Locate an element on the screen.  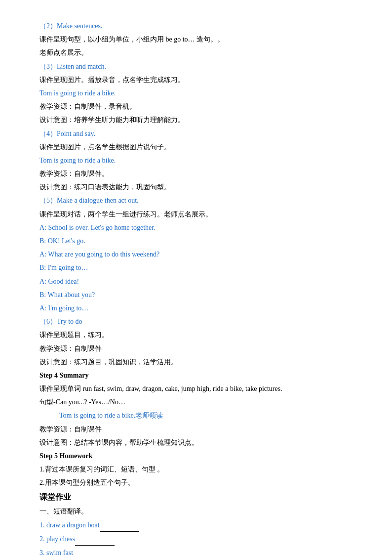
dialog-b2: B: I'm going to… is located at coordinates (196, 268).